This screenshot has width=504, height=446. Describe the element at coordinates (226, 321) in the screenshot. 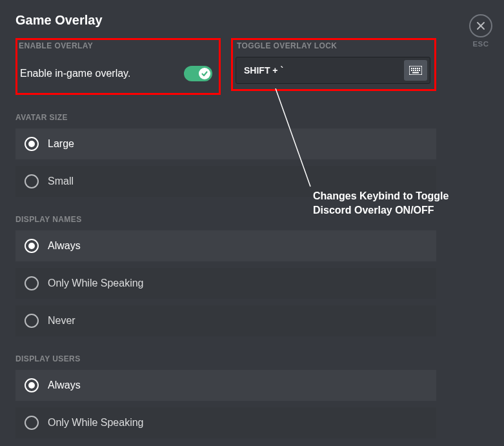

I see `radio-names-never: Never` at that location.